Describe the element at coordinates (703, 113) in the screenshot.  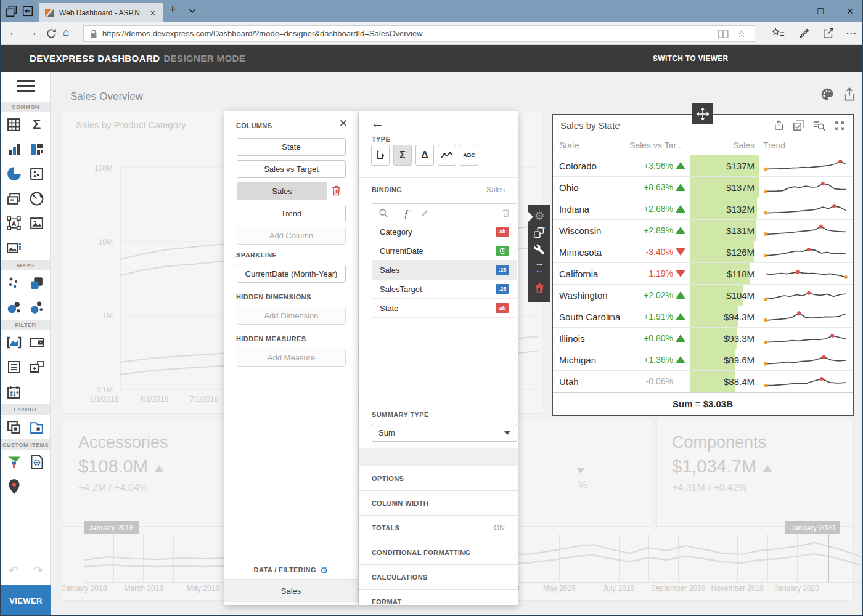
I see `move-item-handle` at that location.